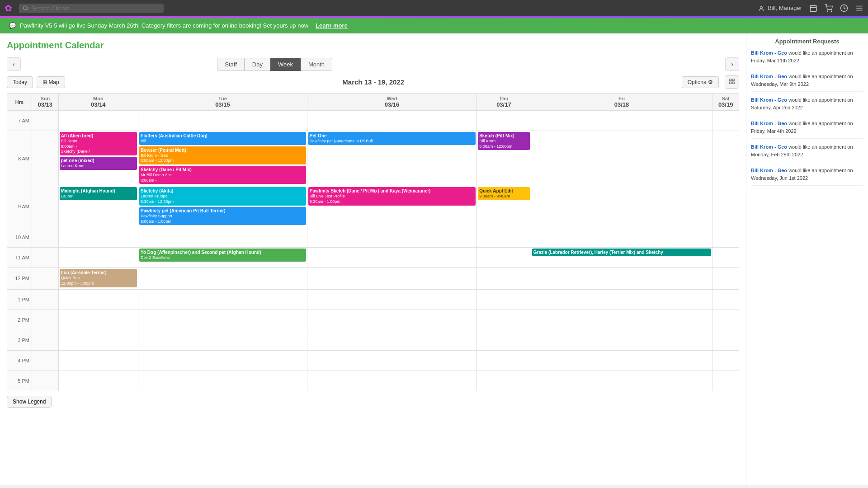 The image size is (868, 488). What do you see at coordinates (45, 380) in the screenshot?
I see `cell-5pm-sun` at bounding box center [45, 380].